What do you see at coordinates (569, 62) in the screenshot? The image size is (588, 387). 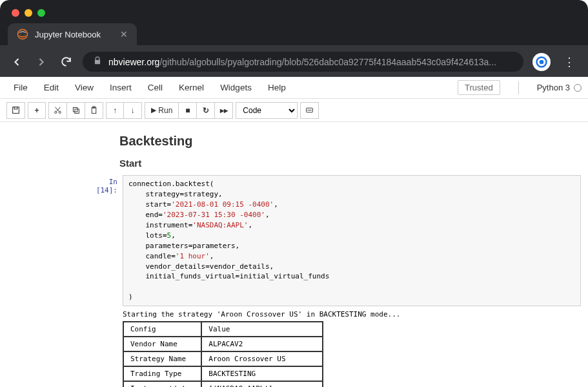 I see `browser-menu-button: ⋮` at bounding box center [569, 62].